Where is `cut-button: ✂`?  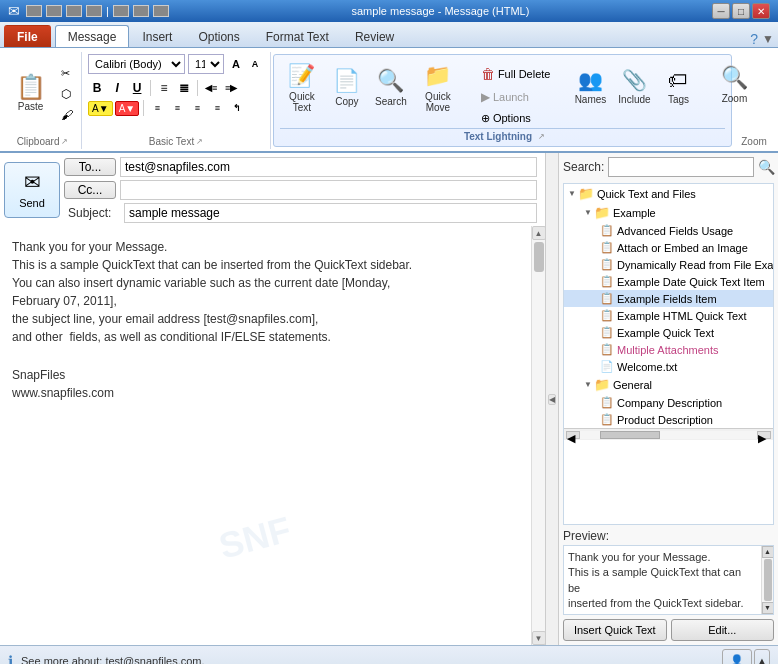
cut-button: ✂ is located at coordinates (67, 74).